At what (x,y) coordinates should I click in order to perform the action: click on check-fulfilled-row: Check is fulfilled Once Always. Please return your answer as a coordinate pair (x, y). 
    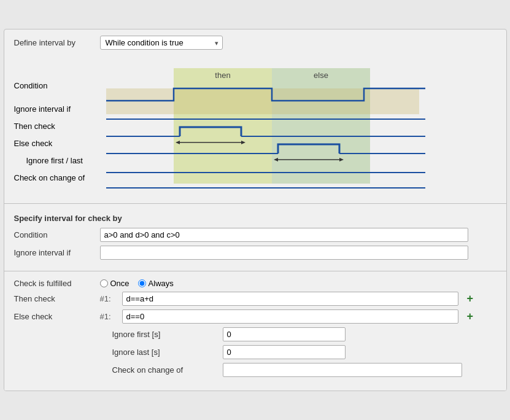
    Looking at the image, I should click on (255, 284).